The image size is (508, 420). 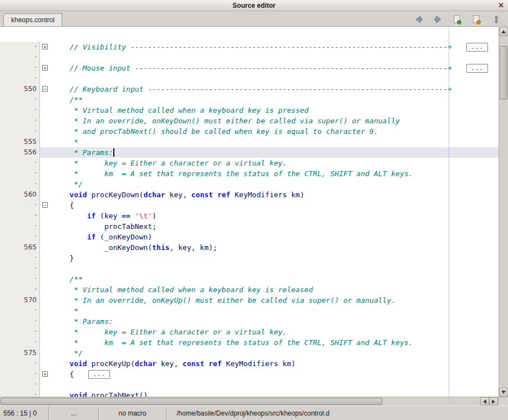 What do you see at coordinates (249, 353) in the screenshot?
I see `code-line: 575 */` at bounding box center [249, 353].